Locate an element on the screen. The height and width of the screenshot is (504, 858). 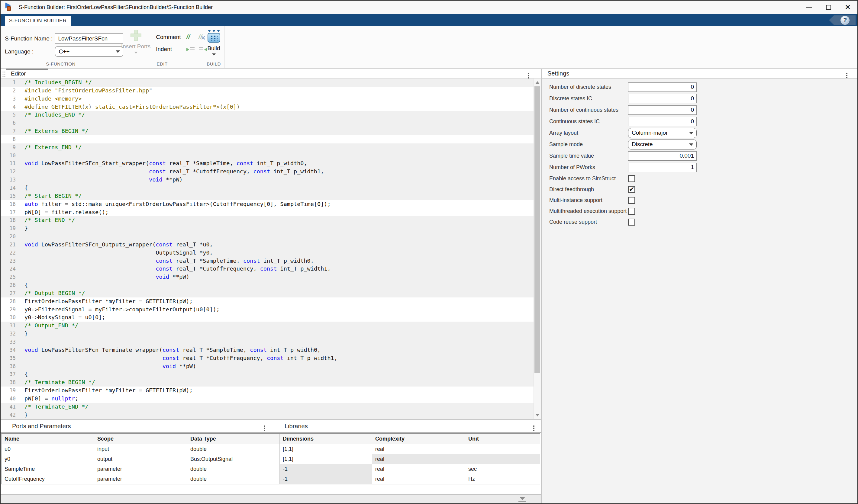
code-line: 39FirstOrderLowPassFilter *myFilter = GE… is located at coordinates (271, 391).